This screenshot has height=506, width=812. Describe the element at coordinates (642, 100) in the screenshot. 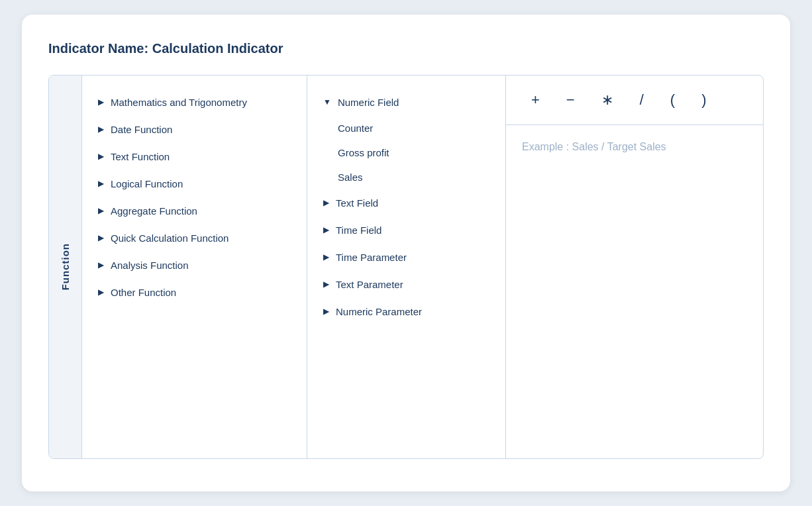

I see `operator-button-/: /` at that location.